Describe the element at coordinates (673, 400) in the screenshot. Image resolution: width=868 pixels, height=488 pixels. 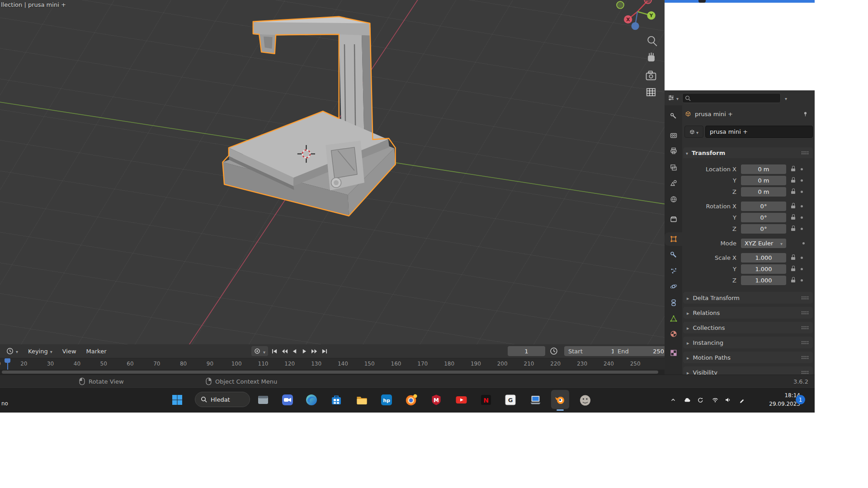
I see `tray-chevron-up-icon` at that location.